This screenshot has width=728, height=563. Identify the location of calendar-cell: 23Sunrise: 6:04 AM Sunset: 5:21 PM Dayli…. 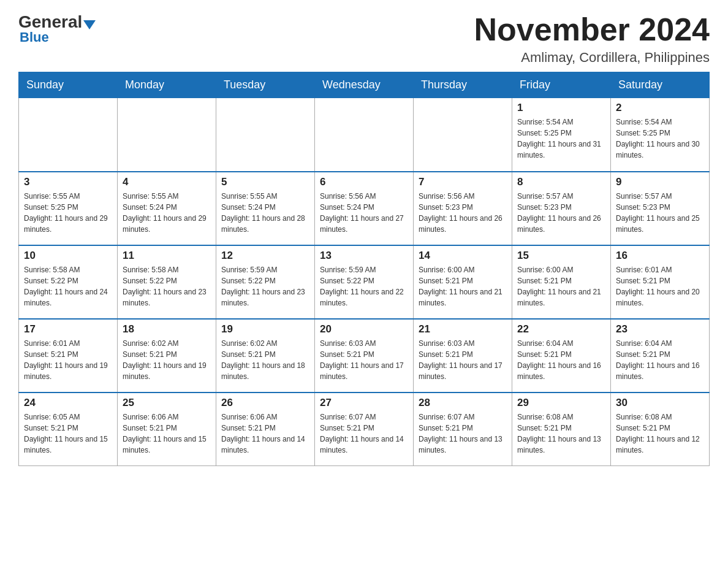
(661, 356).